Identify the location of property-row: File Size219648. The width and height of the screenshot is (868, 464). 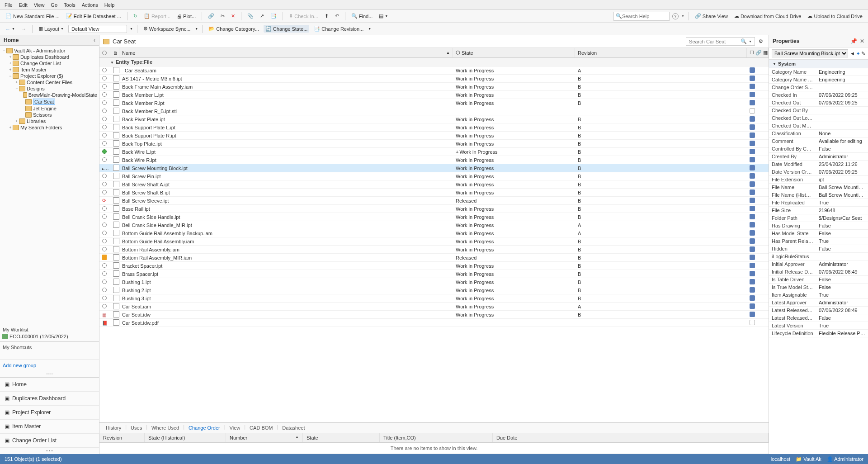
(818, 211).